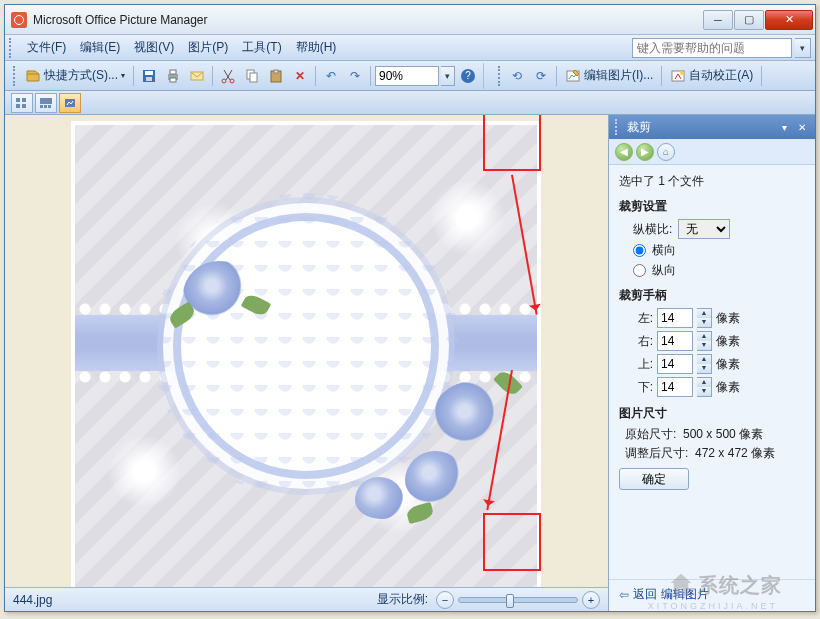 The width and height of the screenshot is (820, 619). Describe the element at coordinates (252, 76) in the screenshot. I see `copy-button` at that location.